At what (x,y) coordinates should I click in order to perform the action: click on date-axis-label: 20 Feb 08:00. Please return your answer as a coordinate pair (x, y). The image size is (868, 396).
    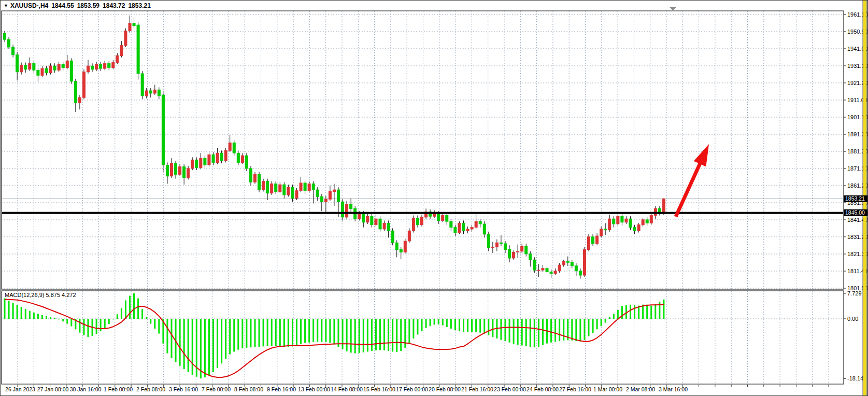
    Looking at the image, I should click on (445, 389).